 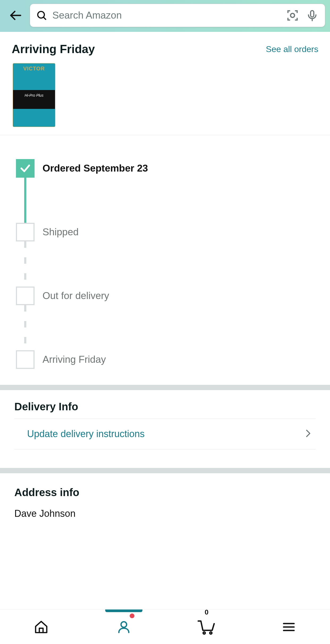 What do you see at coordinates (165, 410) in the screenshot?
I see `delivery-info-title: Delivery Info` at bounding box center [165, 410].